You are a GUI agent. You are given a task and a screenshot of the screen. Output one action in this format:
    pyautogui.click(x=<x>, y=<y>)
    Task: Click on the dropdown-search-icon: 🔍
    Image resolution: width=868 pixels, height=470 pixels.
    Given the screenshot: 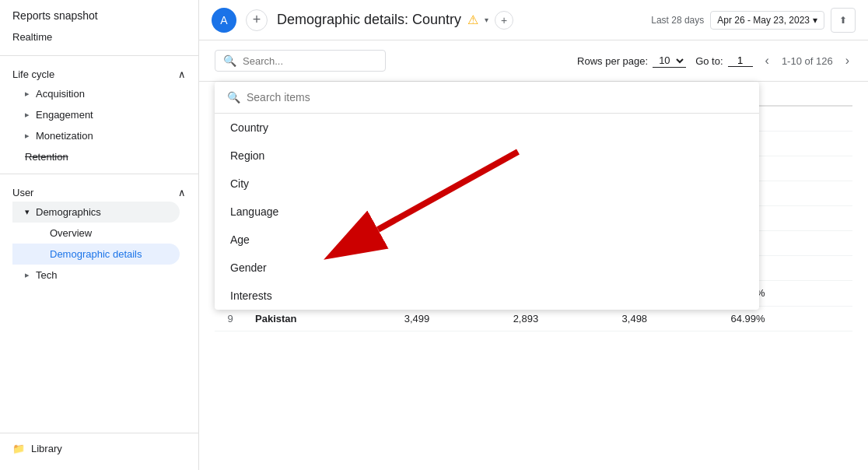 What is the action you would take?
    pyautogui.click(x=233, y=97)
    